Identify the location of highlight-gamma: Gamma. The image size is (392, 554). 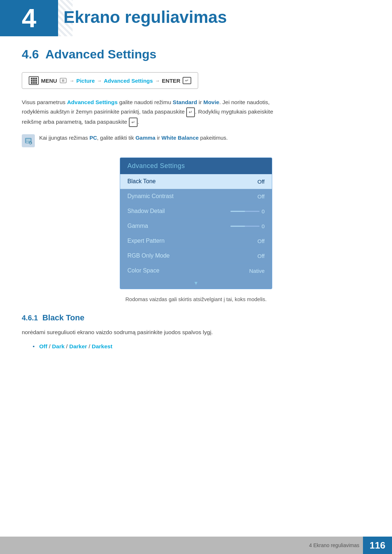
(145, 138).